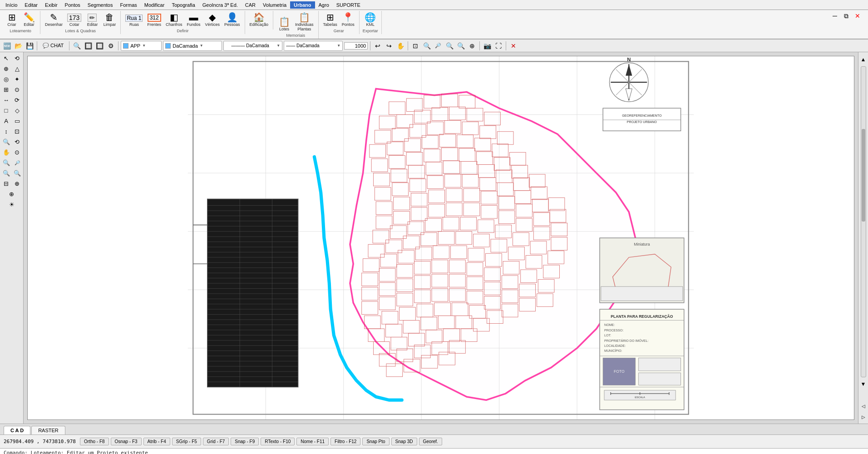 The image size is (868, 454). Describe the element at coordinates (17, 152) in the screenshot. I see `lt-node-btn: ⊙` at that location.